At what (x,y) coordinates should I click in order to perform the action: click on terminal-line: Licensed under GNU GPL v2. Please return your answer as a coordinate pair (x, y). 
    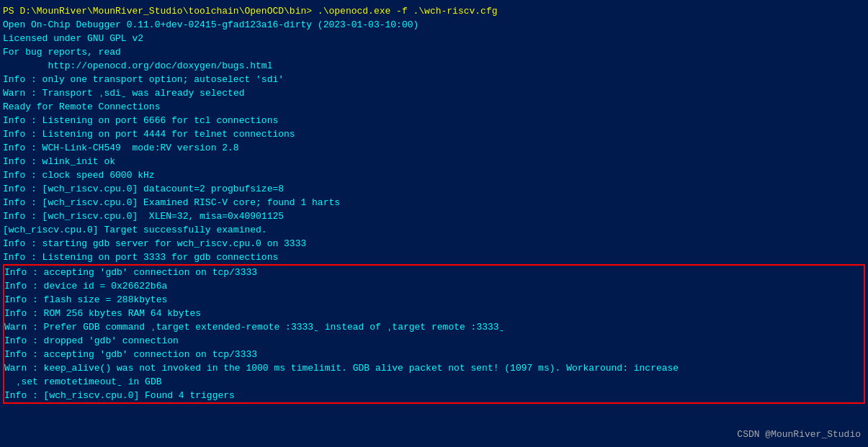
    Looking at the image, I should click on (434, 39).